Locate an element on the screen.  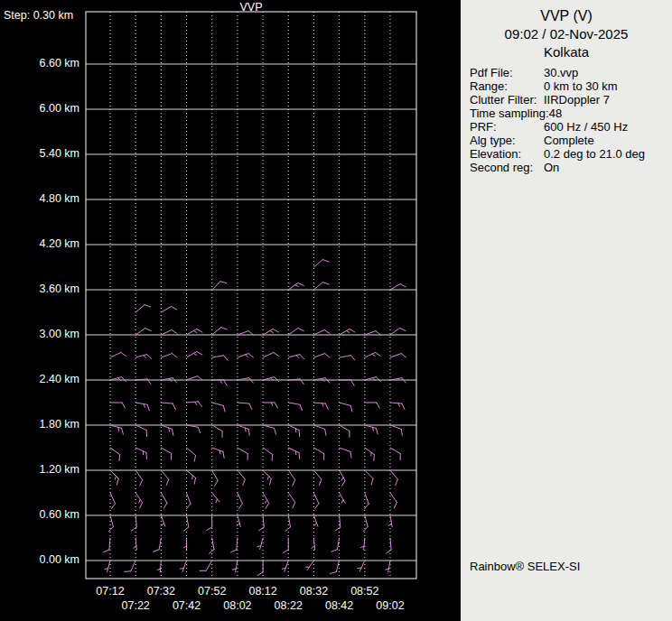
x-axis-label: 08:42 is located at coordinates (340, 606).